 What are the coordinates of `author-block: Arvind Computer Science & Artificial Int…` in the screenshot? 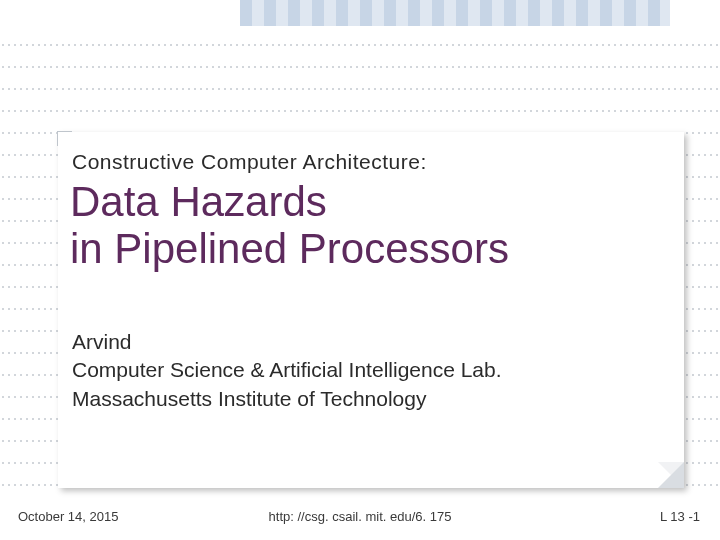 It's located at (287, 370).